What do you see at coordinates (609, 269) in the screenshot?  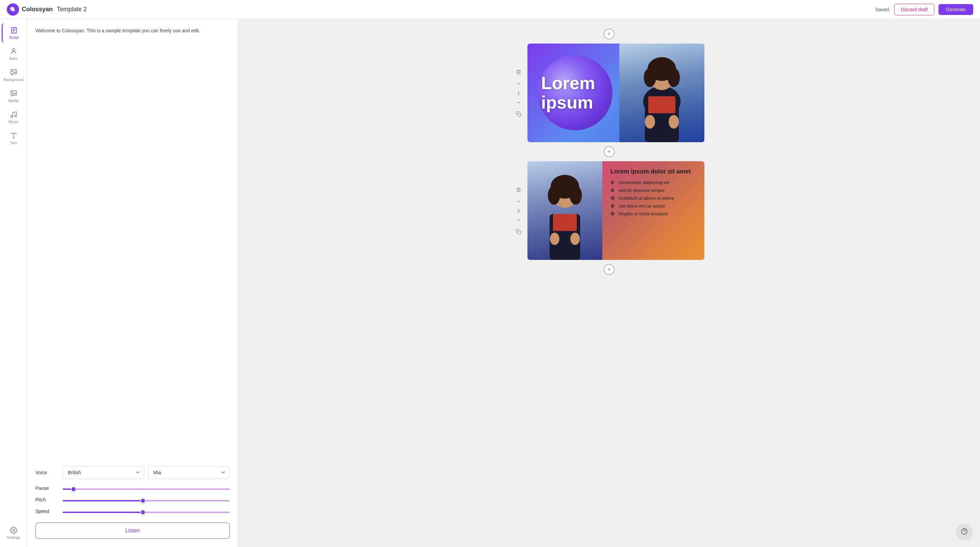 I see `add-scene-bottom-button: +` at bounding box center [609, 269].